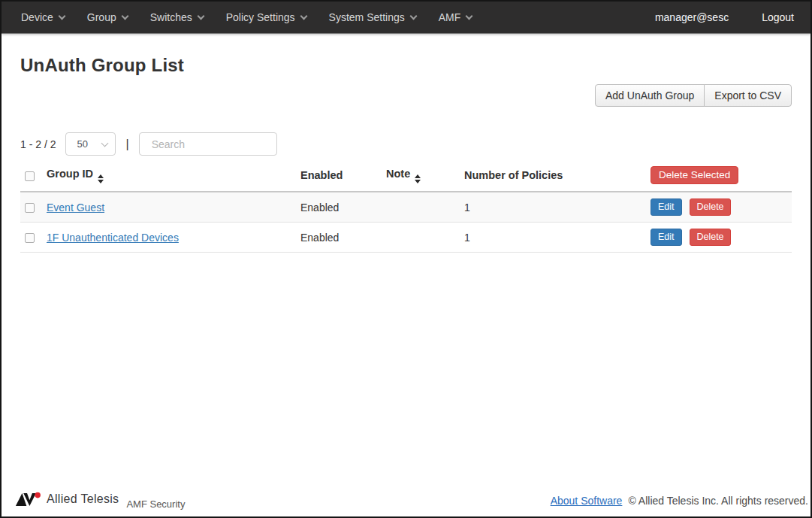 The width and height of the screenshot is (812, 518). Describe the element at coordinates (38, 17) in the screenshot. I see `nav-item-device-label: Device` at that location.